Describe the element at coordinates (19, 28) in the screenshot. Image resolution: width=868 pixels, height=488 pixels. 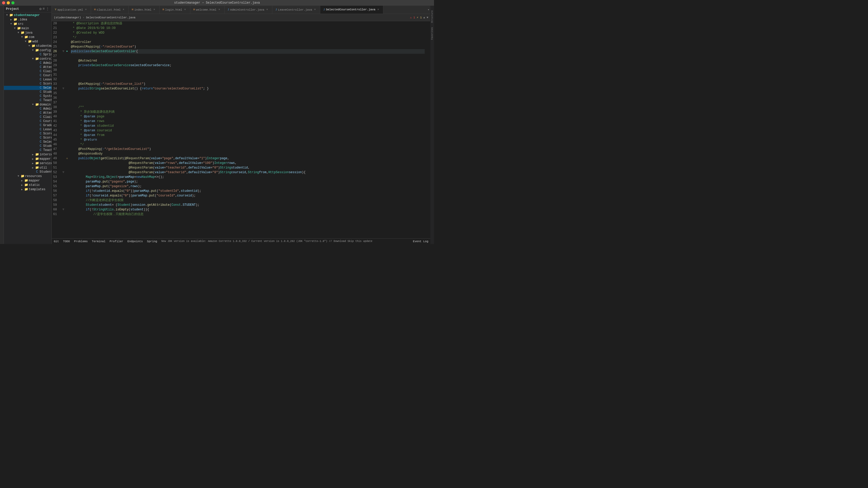
I see `folder-icon-main: 📁` at that location.